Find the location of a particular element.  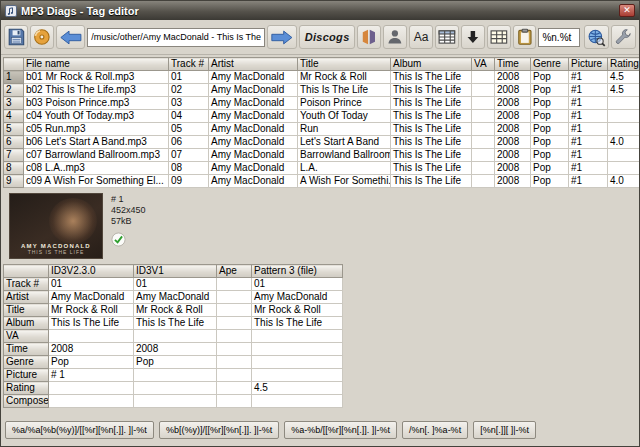

tag-column-header-id3v1: ID3V1 is located at coordinates (176, 272).